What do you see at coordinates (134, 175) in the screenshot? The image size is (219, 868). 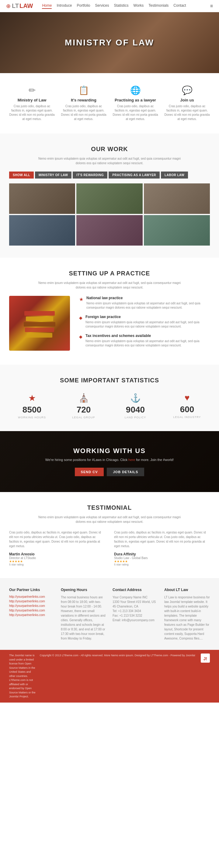 I see `filter-lawyer: PRACTISING AS A LAWYER` at bounding box center [134, 175].